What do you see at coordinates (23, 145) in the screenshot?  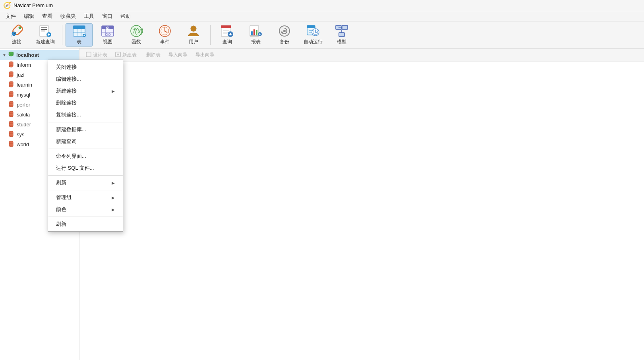 I see `sidebar-db-world-label: world` at bounding box center [23, 145].